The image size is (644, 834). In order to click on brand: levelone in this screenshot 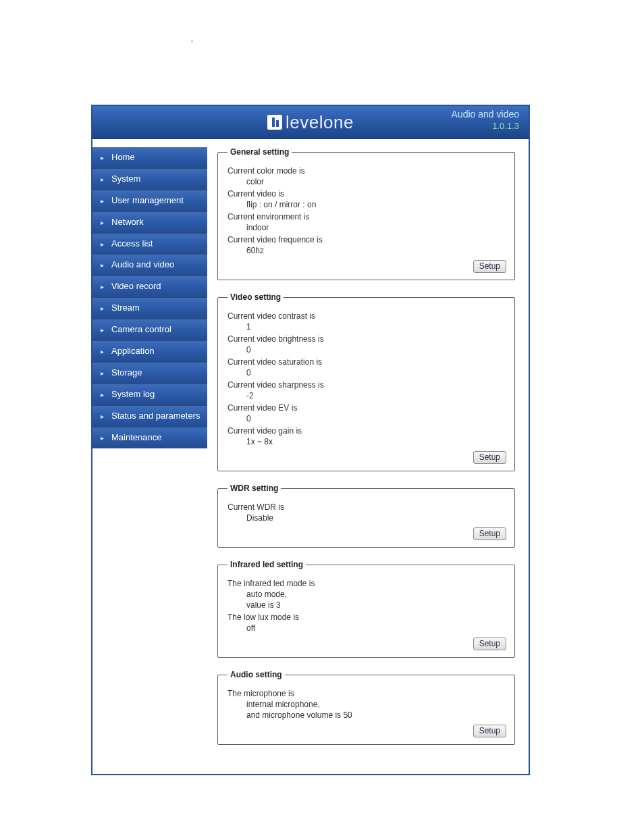, I will do `click(311, 123)`.